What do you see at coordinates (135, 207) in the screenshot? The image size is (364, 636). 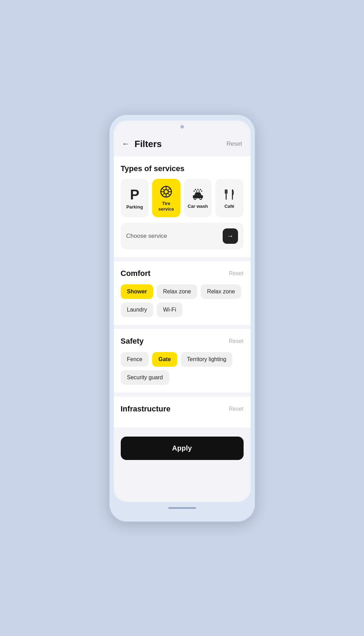 I see `parking-label: Parking` at bounding box center [135, 207].